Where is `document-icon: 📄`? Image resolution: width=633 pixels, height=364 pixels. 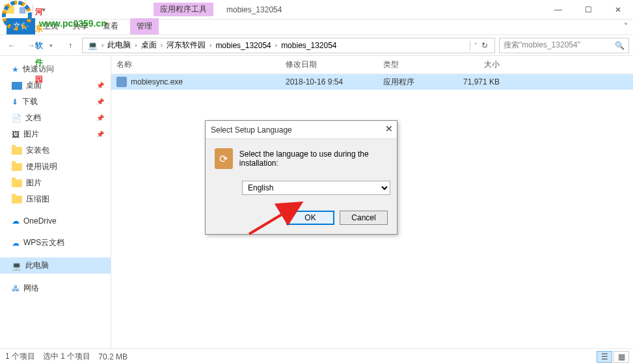 document-icon: 📄 is located at coordinates (17, 118).